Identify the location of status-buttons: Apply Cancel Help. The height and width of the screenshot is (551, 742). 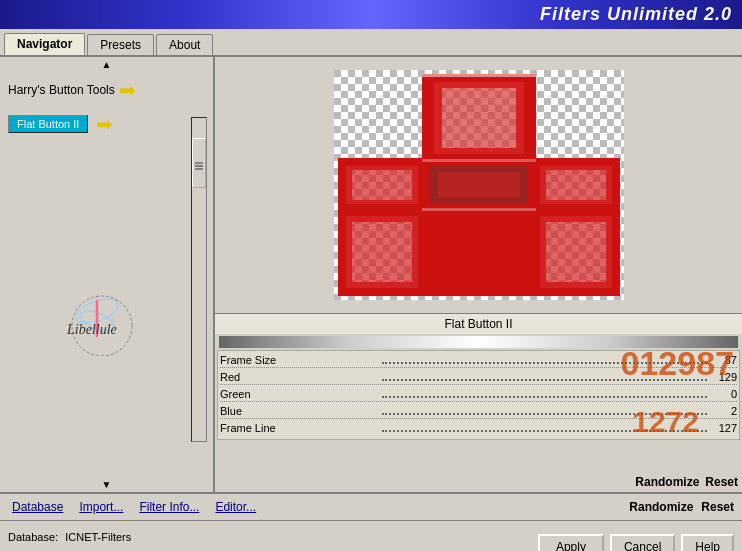
(636, 543).